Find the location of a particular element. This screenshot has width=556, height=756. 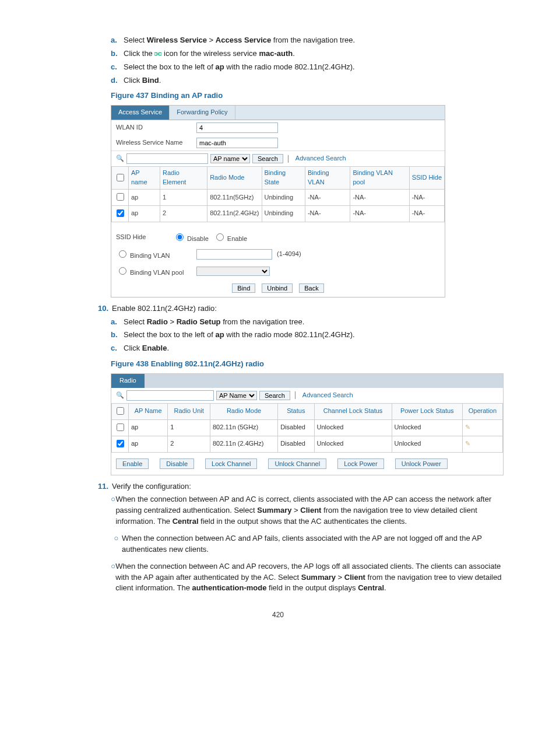

figure-438: Radio 🔍 AP Name Search Advanced Search A… is located at coordinates (307, 425).